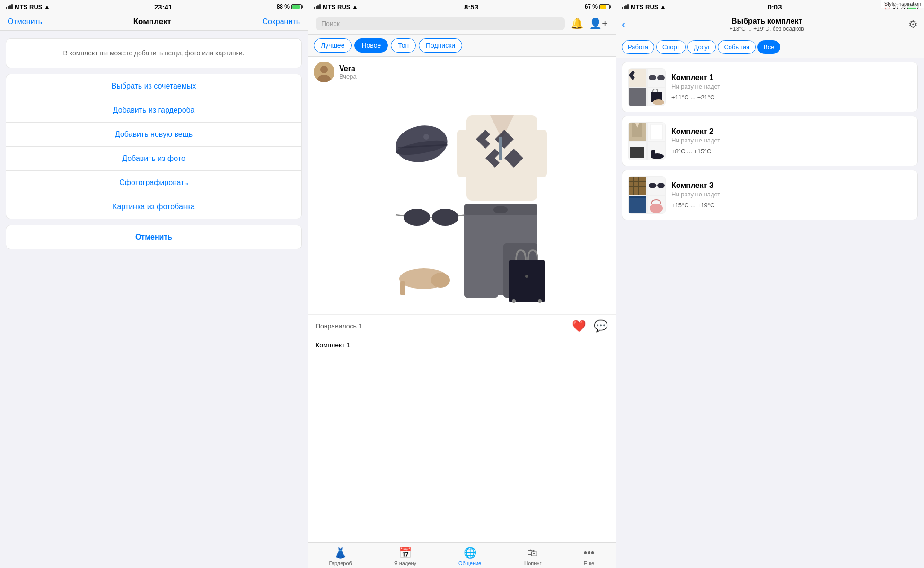  I want to click on tab-more: ••• Еще, so click(589, 557).